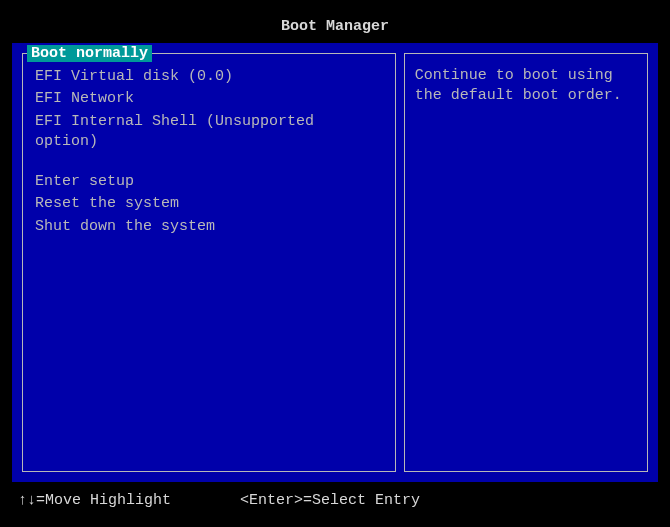  I want to click on shutdown-system-option: Shut down the system, so click(209, 227).